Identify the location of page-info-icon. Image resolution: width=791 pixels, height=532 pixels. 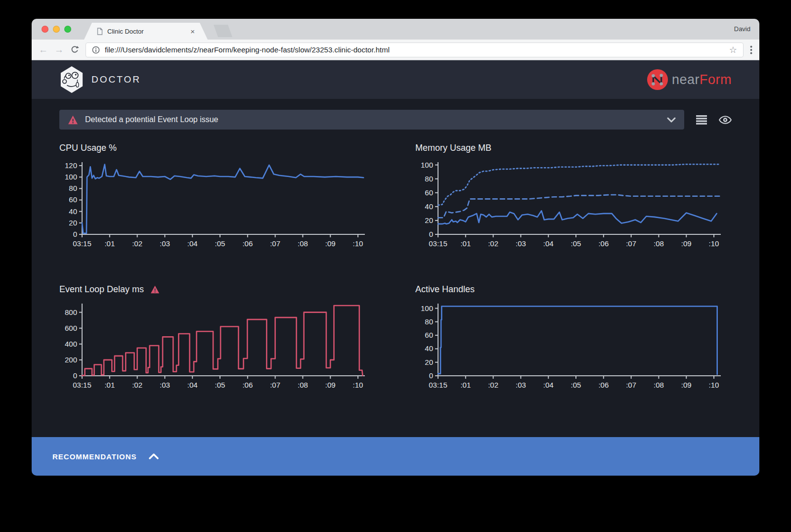
(96, 50).